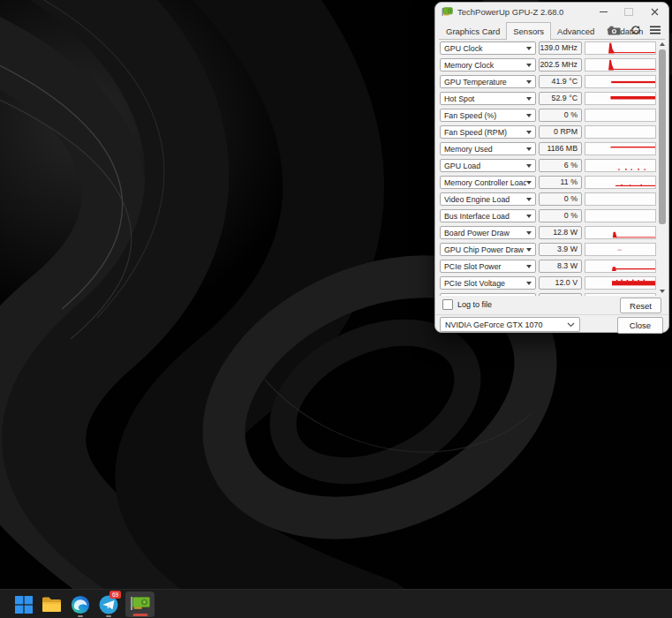 The image size is (672, 618). What do you see at coordinates (140, 604) in the screenshot?
I see `taskbar-gpu-z-button` at bounding box center [140, 604].